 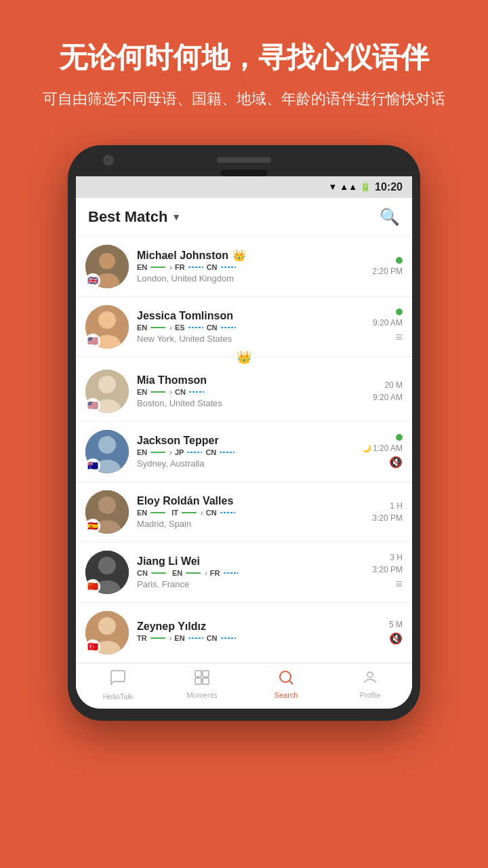 What do you see at coordinates (183, 256) in the screenshot?
I see `user-name: Michael Johnston` at bounding box center [183, 256].